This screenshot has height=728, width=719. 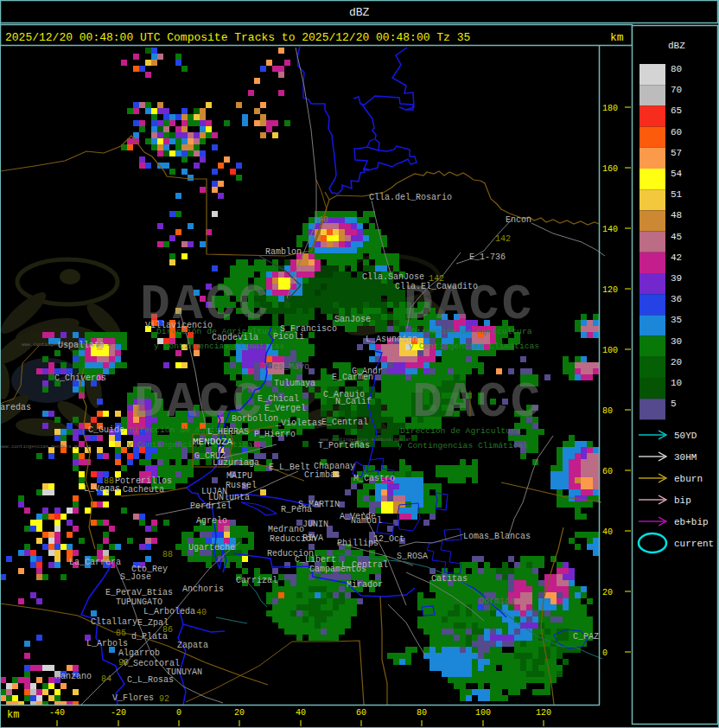 What do you see at coordinates (164, 699) in the screenshot?
I see `svg-text: 92` at bounding box center [164, 699].